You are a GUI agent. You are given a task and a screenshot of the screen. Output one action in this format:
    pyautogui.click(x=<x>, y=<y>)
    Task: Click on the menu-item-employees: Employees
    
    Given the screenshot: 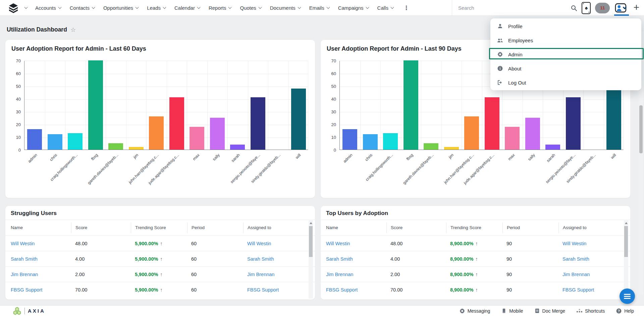 What is the action you would take?
    pyautogui.click(x=566, y=40)
    